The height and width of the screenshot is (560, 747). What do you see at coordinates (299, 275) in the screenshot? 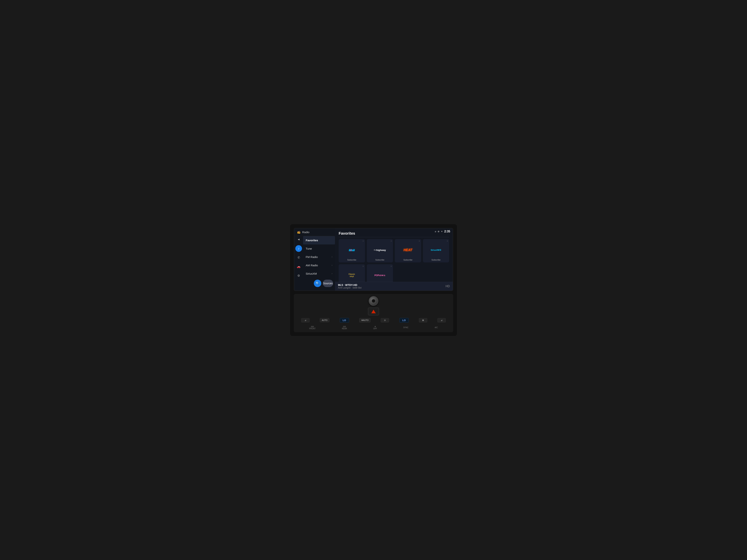
I see `settings-nav-icon: ⚙` at bounding box center [299, 275].